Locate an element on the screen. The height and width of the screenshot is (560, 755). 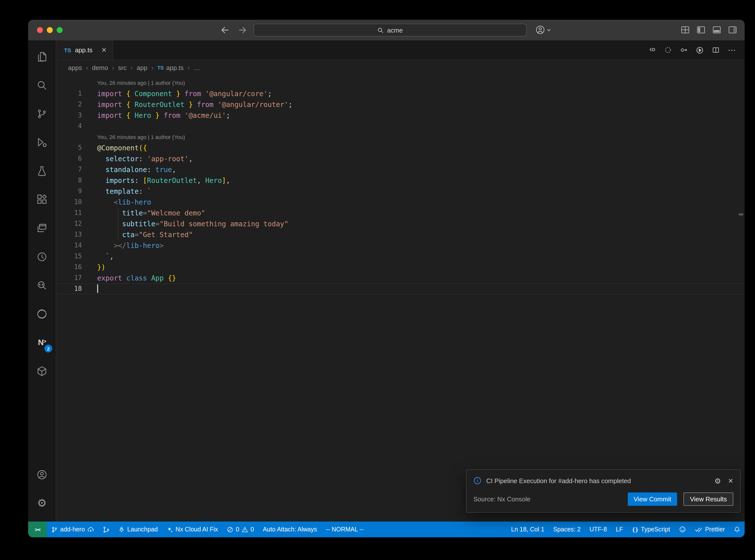
code-text: ></lib-hero> is located at coordinates (123, 245).